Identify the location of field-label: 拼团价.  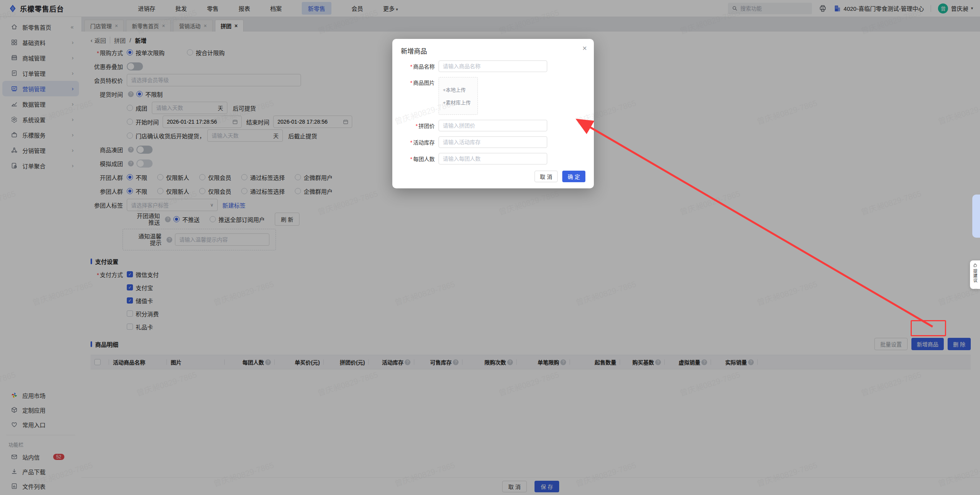
(418, 126).